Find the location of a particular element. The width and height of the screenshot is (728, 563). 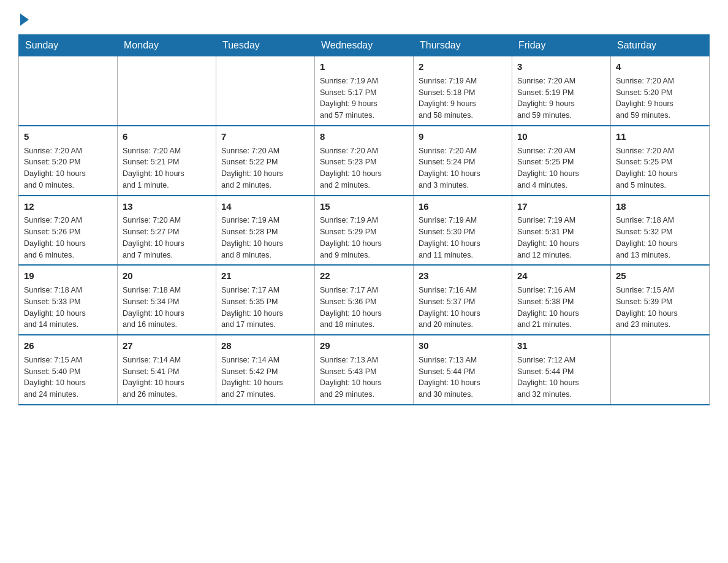

day-info: Sunrise: 7:19 AM Sunset: 5:30 PM Dayligh… is located at coordinates (463, 238).